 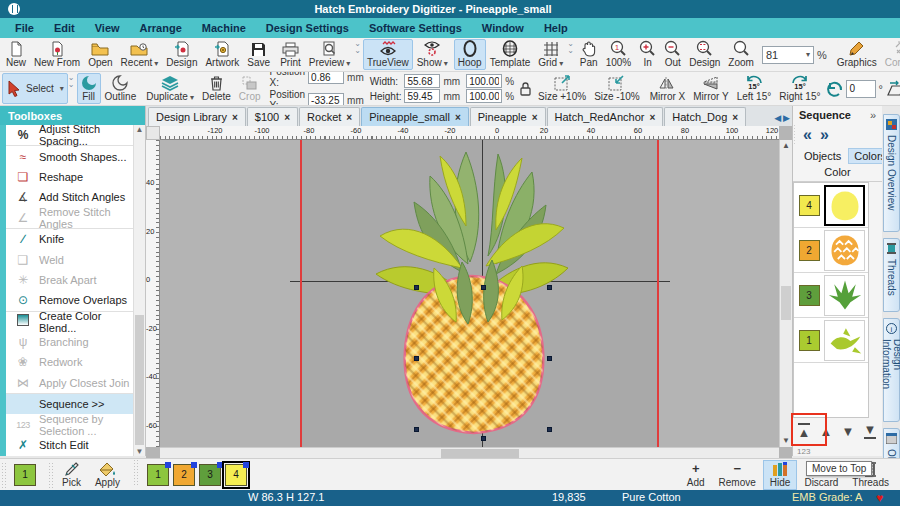 I want to click on print-button: Print, so click(x=290, y=54).